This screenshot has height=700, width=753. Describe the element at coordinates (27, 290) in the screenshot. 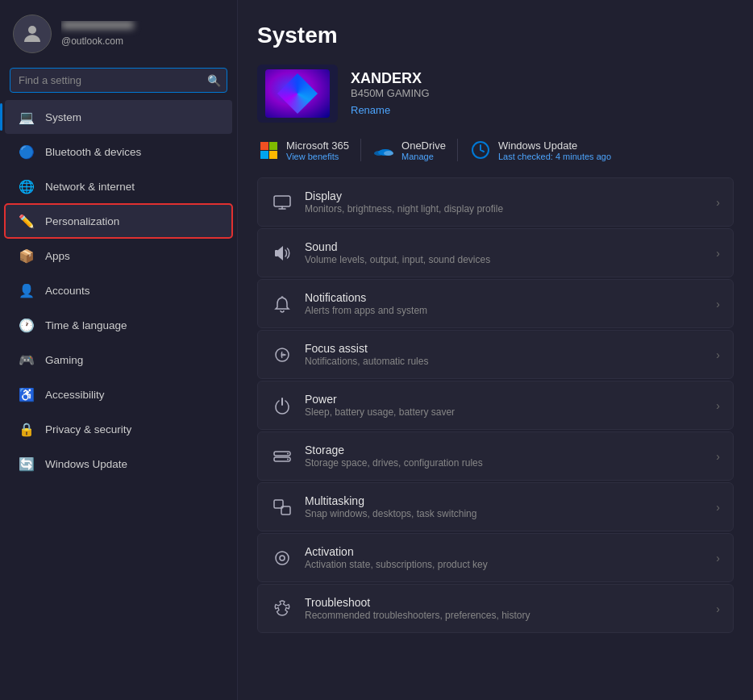

I see `accounts-icon: 👤` at that location.